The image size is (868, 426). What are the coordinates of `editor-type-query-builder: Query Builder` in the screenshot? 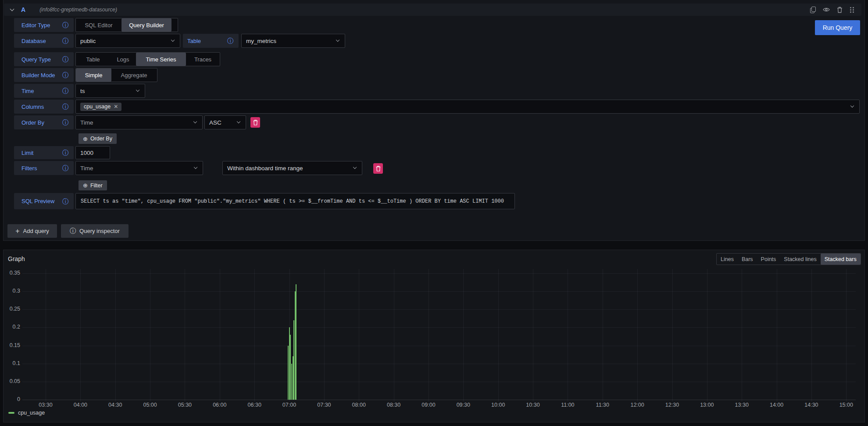 It's located at (146, 25).